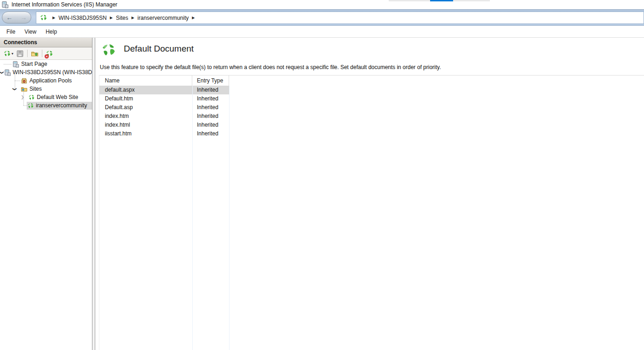 The height and width of the screenshot is (350, 644). What do you see at coordinates (164, 134) in the screenshot?
I see `list-row-iisstart-htm: iisstart.htm Inherited` at bounding box center [164, 134].